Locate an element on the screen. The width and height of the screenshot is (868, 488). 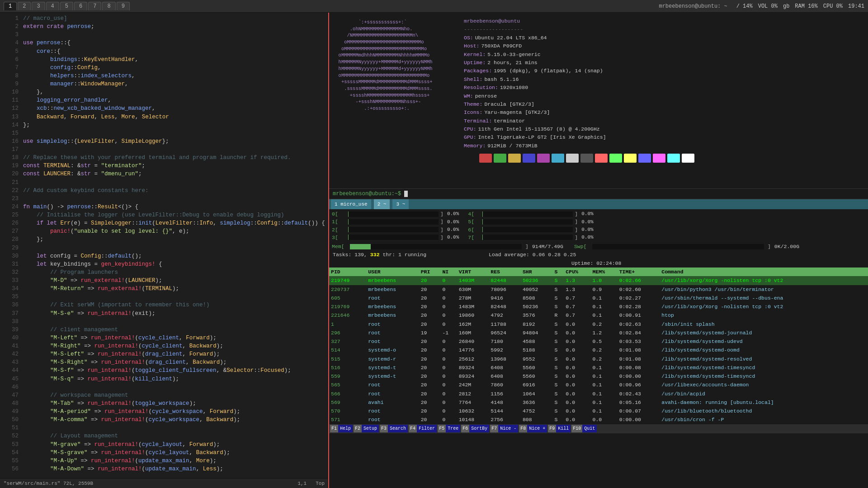
fkey-f1: F1Help is located at coordinates (341, 428).